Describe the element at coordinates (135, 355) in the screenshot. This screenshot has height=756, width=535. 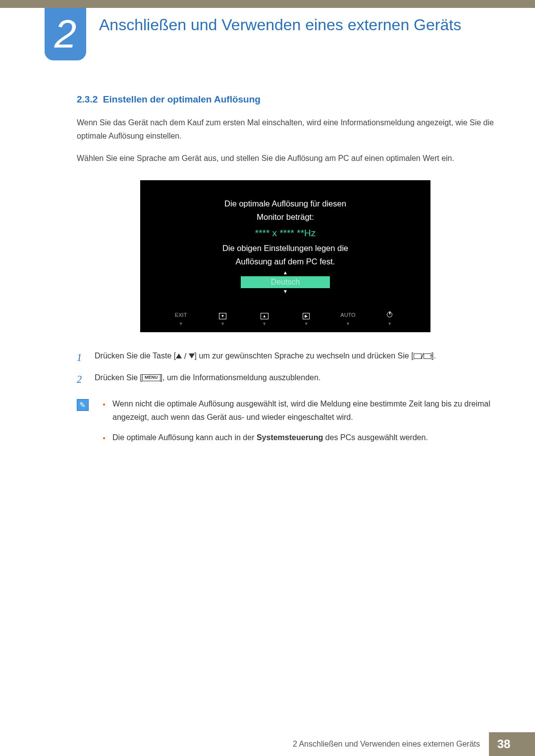
I see `text-fragment: Drücken Sie die Taste [` at that location.